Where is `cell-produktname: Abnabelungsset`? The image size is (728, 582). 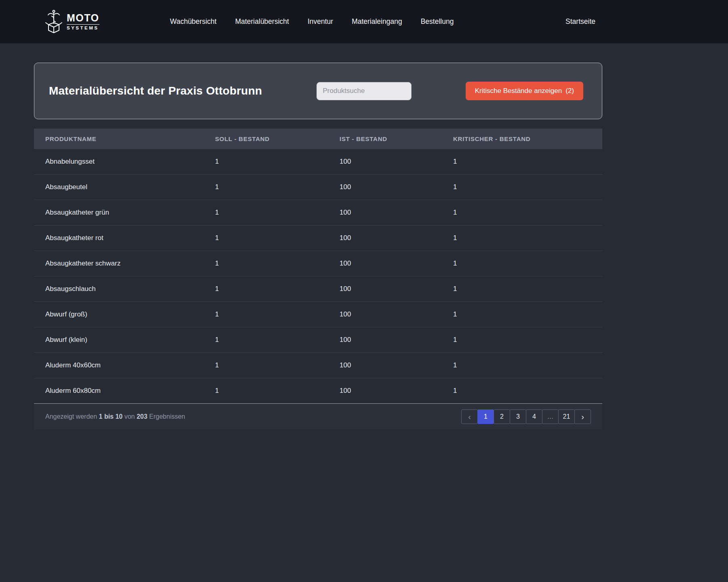
cell-produktname: Abnabelungsset is located at coordinates (124, 162).